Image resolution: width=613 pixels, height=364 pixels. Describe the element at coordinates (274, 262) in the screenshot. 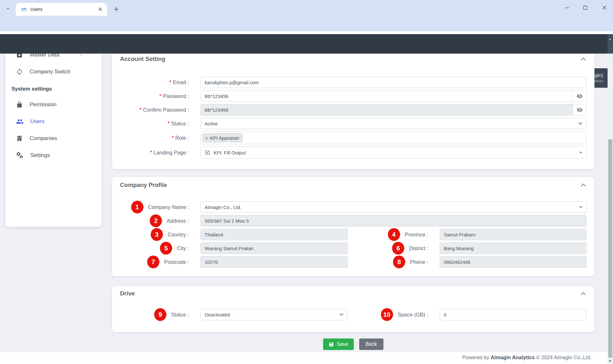

I see `postcode-input` at that location.